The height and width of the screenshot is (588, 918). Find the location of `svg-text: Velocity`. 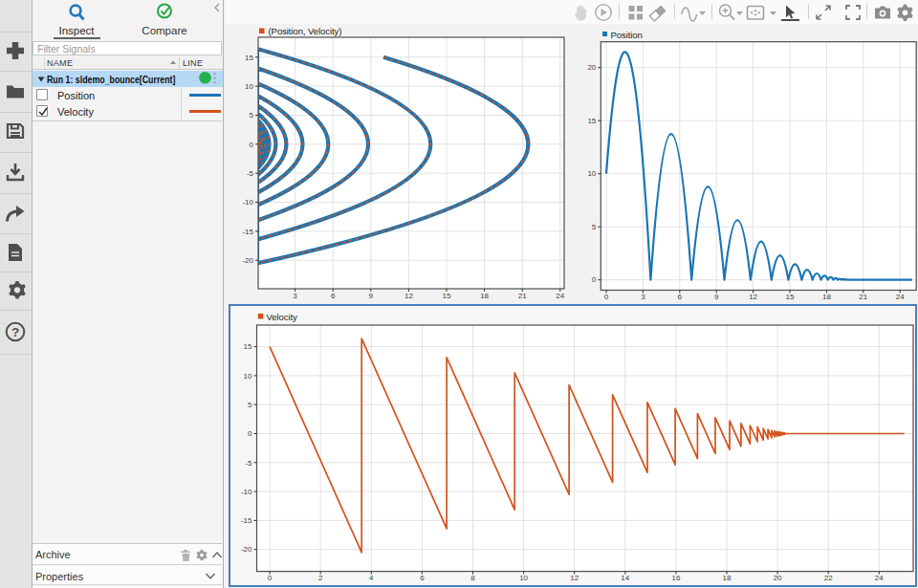

svg-text: Velocity is located at coordinates (283, 317).